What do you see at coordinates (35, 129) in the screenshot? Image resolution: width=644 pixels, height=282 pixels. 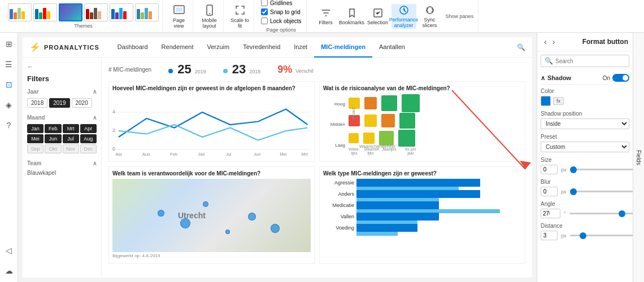 I see `month-jan: Jan` at bounding box center [35, 129].